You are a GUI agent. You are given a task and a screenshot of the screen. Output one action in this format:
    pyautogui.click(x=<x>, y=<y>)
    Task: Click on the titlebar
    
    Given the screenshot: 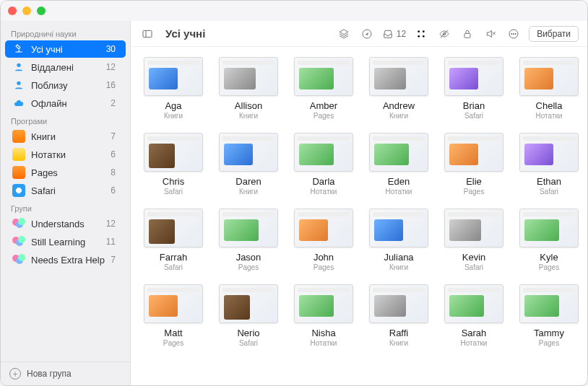 What is the action you would take?
    pyautogui.click(x=294, y=11)
    